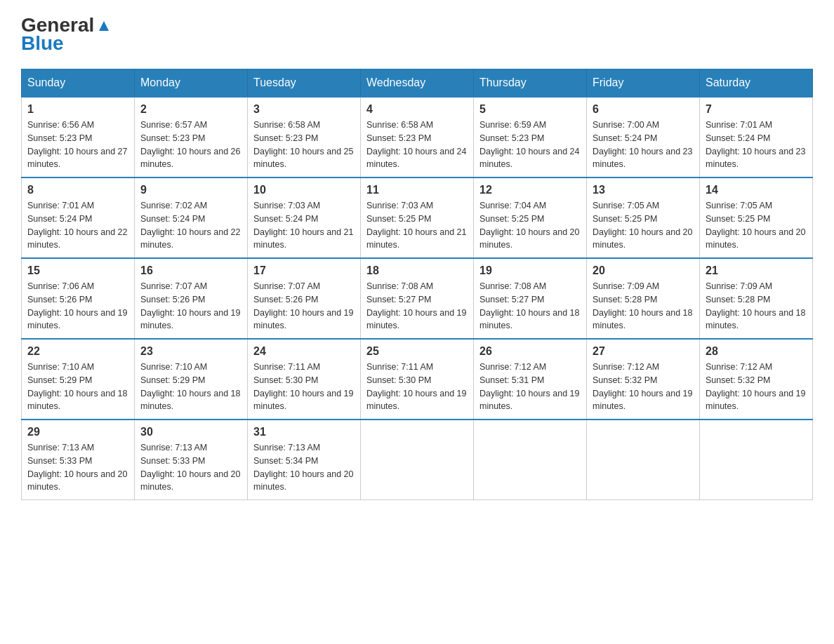 The width and height of the screenshot is (834, 644). I want to click on day-info: Sunrise: 7:03 AMSunset: 5:24 PMDaylight:…, so click(304, 226).